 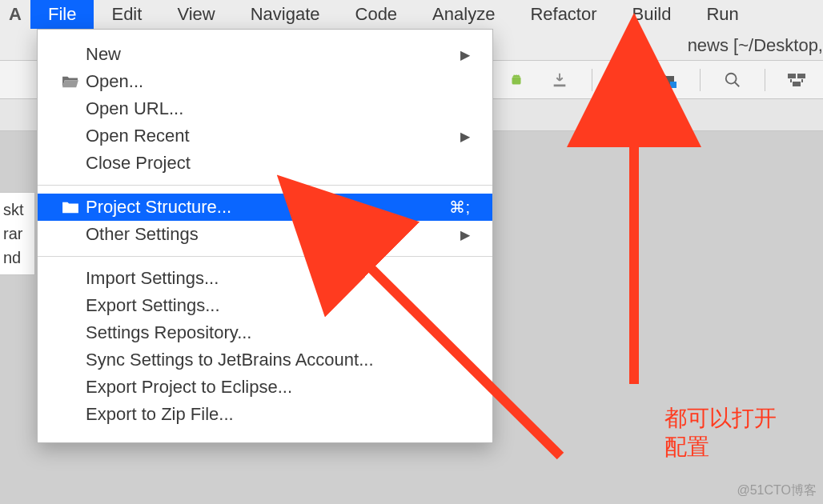 What do you see at coordinates (273, 234) in the screenshot?
I see `menu-item-label: Other Settings` at bounding box center [273, 234].